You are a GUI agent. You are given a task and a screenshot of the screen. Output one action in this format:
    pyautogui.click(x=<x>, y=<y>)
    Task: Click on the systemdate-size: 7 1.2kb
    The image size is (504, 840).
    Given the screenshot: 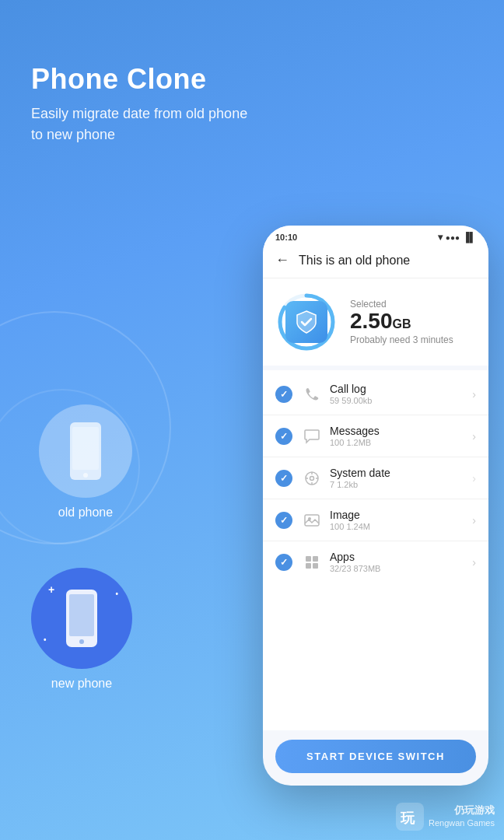 What is the action you would take?
    pyautogui.click(x=401, y=485)
    